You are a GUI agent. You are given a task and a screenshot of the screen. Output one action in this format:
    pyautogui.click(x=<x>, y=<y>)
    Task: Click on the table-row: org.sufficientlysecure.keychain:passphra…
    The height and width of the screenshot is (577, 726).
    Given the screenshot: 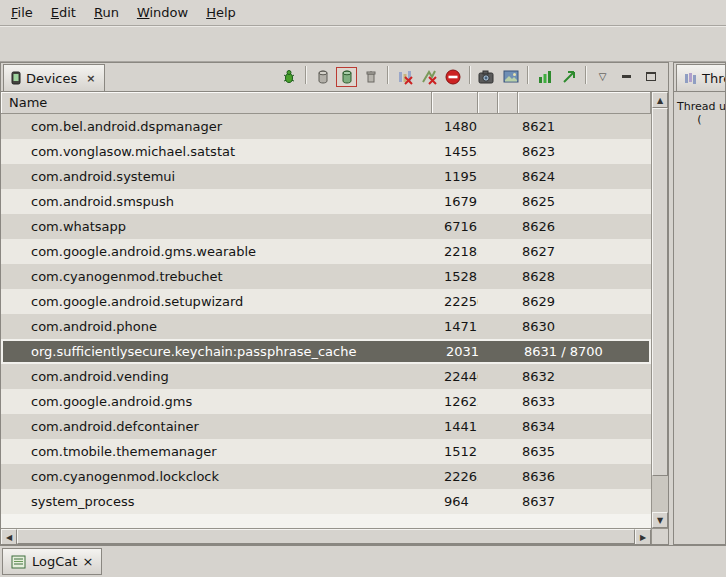 What is the action you would take?
    pyautogui.click(x=326, y=352)
    